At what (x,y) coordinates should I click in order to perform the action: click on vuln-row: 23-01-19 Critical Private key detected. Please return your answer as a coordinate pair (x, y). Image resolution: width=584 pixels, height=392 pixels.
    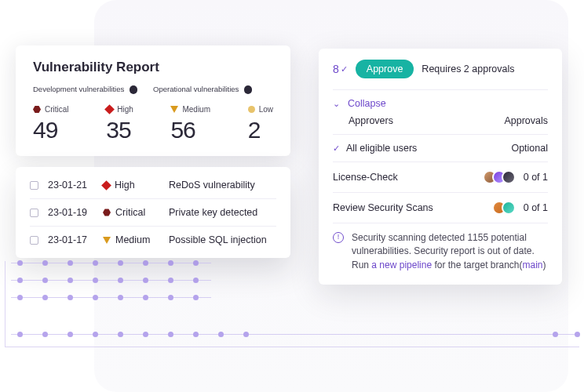
    Looking at the image, I should click on (153, 212).